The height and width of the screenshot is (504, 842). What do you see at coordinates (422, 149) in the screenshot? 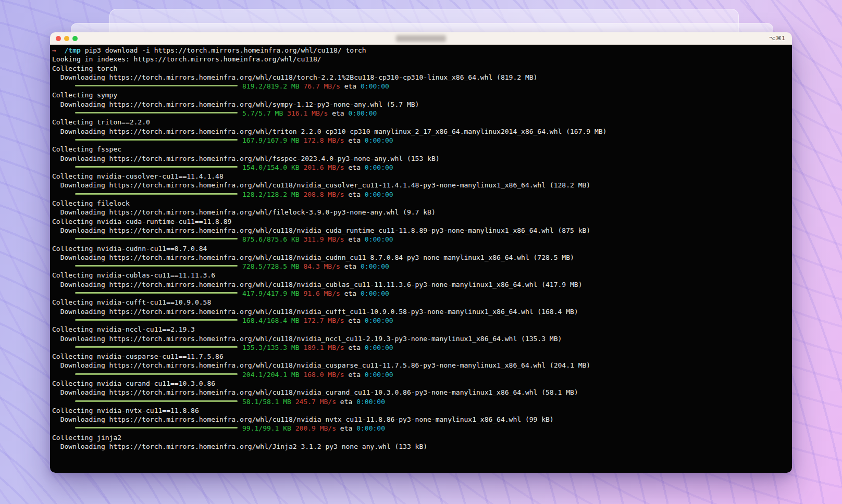
I see `terminal-line: Collecting fsspec` at bounding box center [422, 149].